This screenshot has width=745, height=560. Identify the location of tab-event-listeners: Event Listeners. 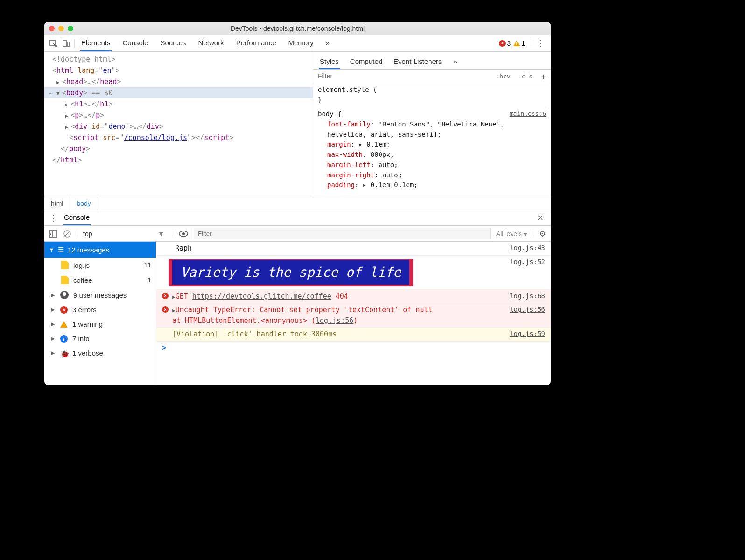
(417, 62).